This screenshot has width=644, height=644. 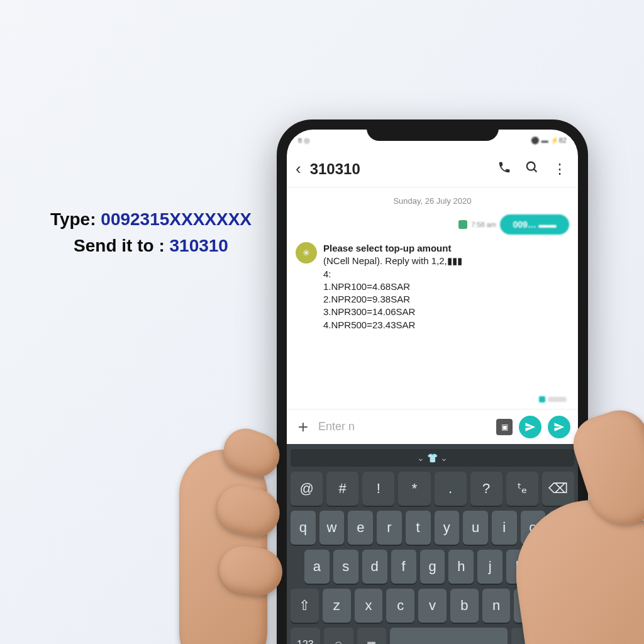 I want to click on keyboard-row-1: q w e r t y u i o p, so click(x=433, y=528).